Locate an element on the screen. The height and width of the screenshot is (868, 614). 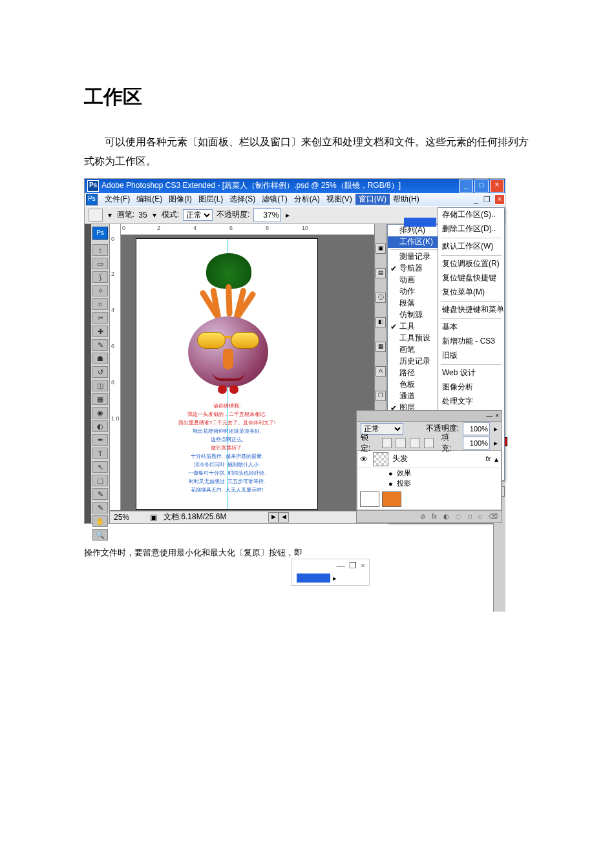
submenu-delete-workspace: 删除工作区(D).. is located at coordinates (471, 229).